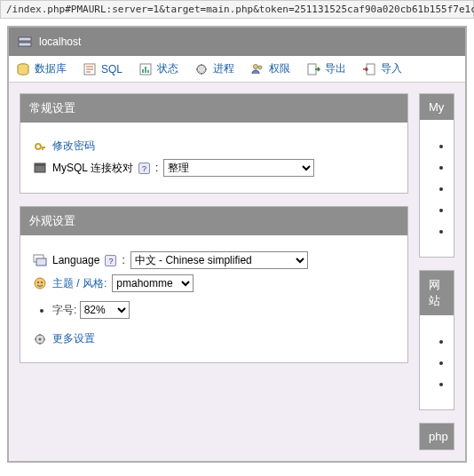 This screenshot has height=476, width=474. What do you see at coordinates (382, 69) in the screenshot?
I see `tab-import: 导入` at bounding box center [382, 69].